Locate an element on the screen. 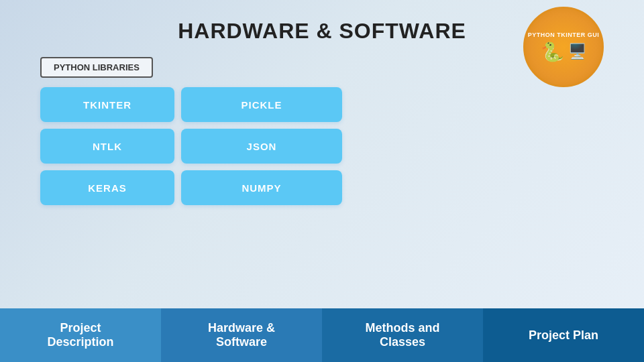 The height and width of the screenshot is (362, 644). libraries-label: PYTHON LIBRARIES is located at coordinates (97, 67).